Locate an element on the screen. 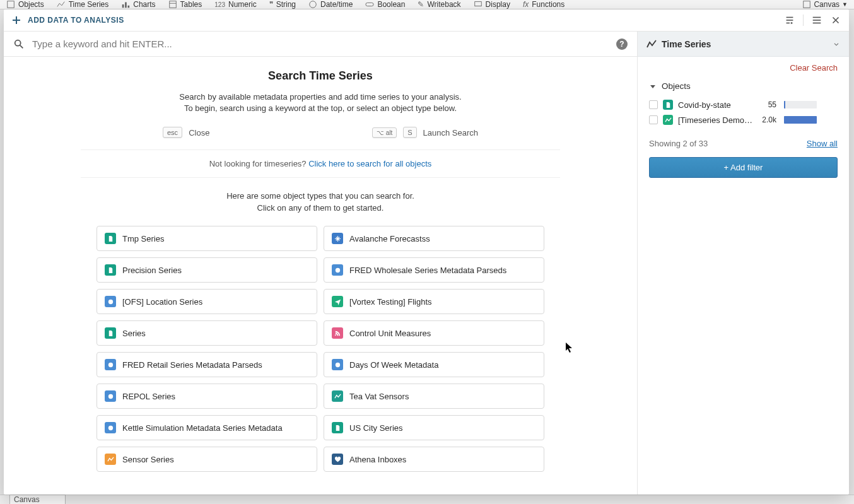  background-bottom-bar: Canvas is located at coordinates (427, 500).